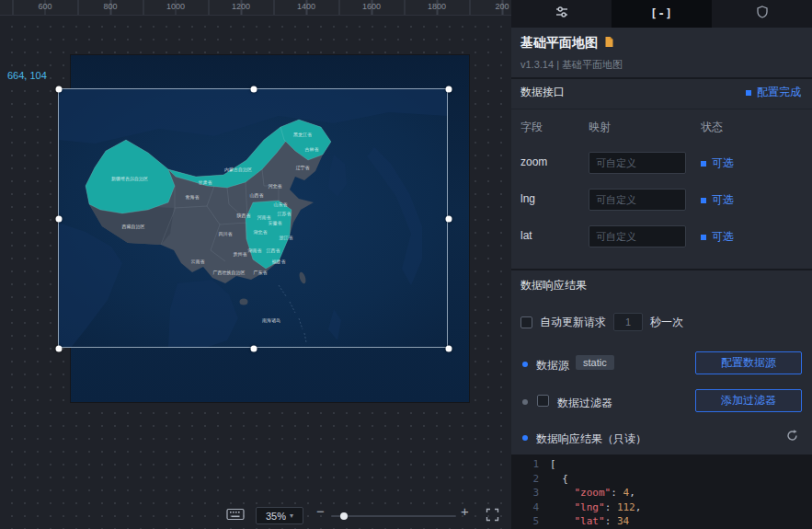  What do you see at coordinates (344, 516) in the screenshot?
I see `zoom-slider-thumb` at bounding box center [344, 516].